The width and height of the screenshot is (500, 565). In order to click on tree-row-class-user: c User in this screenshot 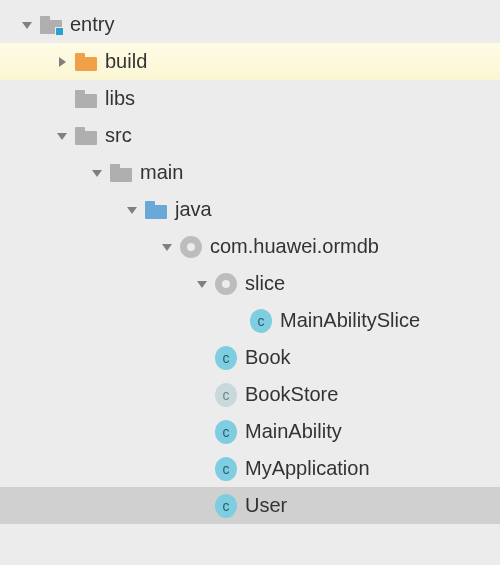, I will do `click(250, 506)`.